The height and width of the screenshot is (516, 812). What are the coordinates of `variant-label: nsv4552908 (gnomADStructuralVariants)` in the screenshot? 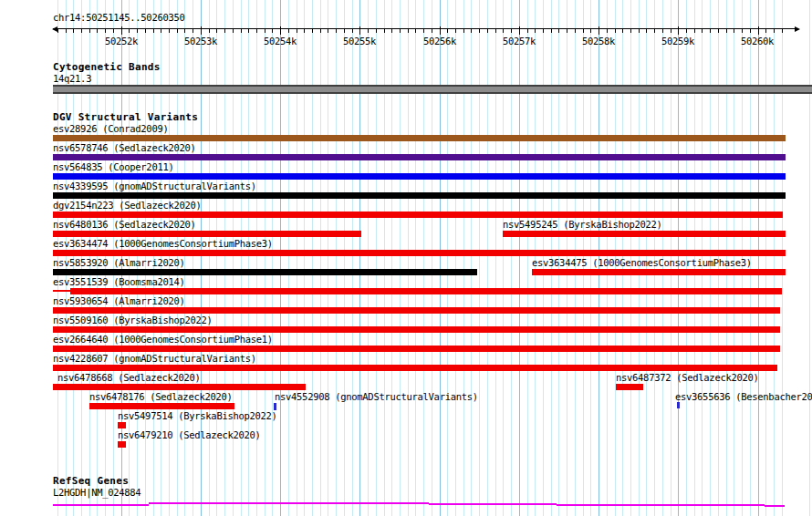 It's located at (376, 397).